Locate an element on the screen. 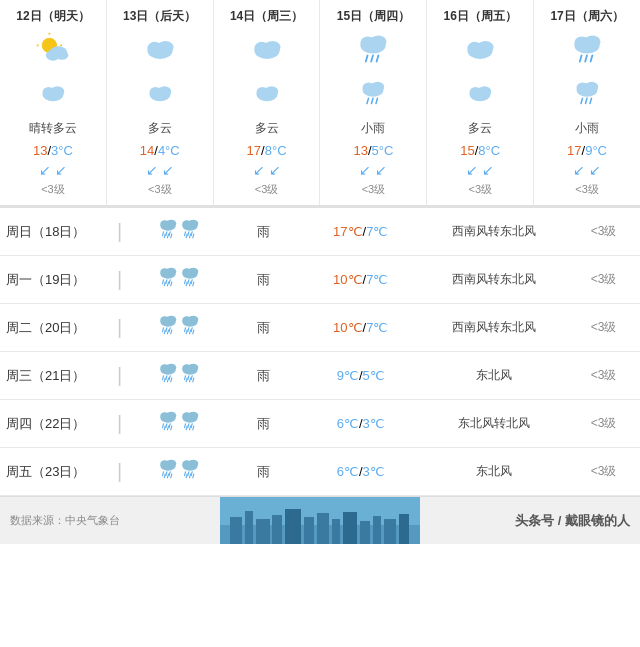  day-col-1: 13日（后天） 多云 14/4°C ↙ ↙ <3级 is located at coordinates (160, 102).